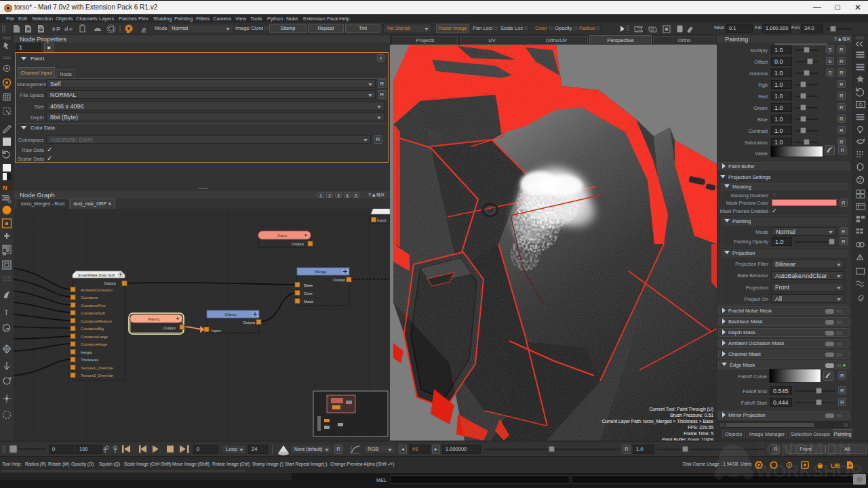 The height and width of the screenshot is (488, 868). What do you see at coordinates (58, 29) in the screenshot?
I see `svg-text: P` at bounding box center [58, 29].